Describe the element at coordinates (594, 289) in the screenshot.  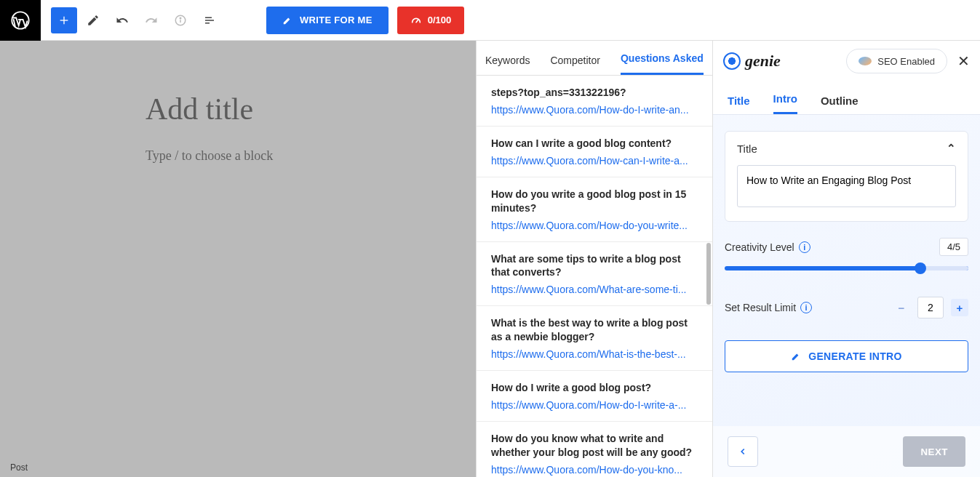
I see `question-url: https://www.Quora.com/What-are-some-ti..…` at that location.